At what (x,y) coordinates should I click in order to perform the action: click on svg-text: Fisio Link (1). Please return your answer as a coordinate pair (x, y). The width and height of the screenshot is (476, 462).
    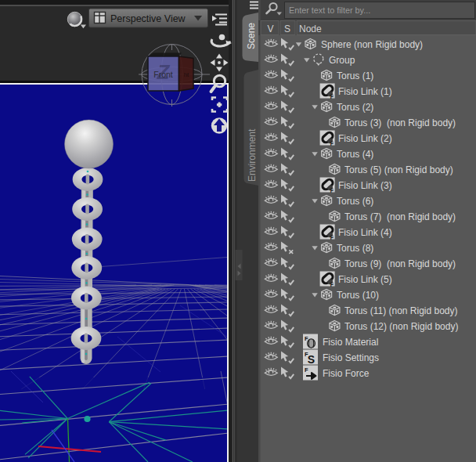
    Looking at the image, I should click on (365, 92).